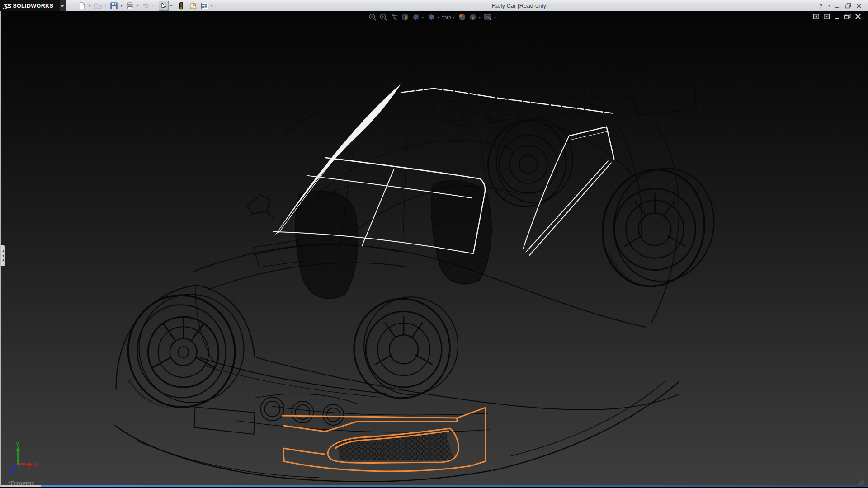 This screenshot has width=868, height=488. Describe the element at coordinates (406, 347) in the screenshot. I see `wheel-front-right` at that location.